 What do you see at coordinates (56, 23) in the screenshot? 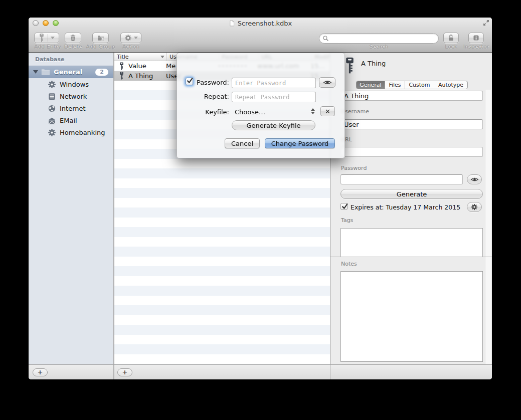
I see `zoom-button` at bounding box center [56, 23].